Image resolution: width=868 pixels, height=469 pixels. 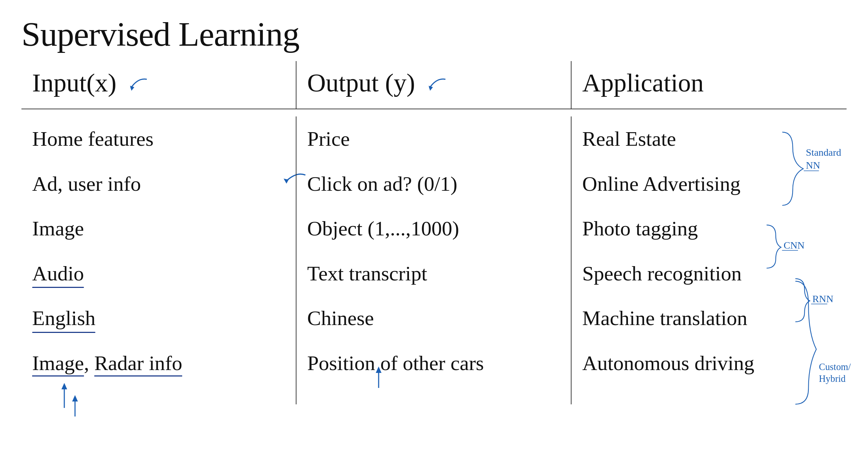 What do you see at coordinates (794, 245) in the screenshot?
I see `svg-text: CNN` at bounding box center [794, 245].